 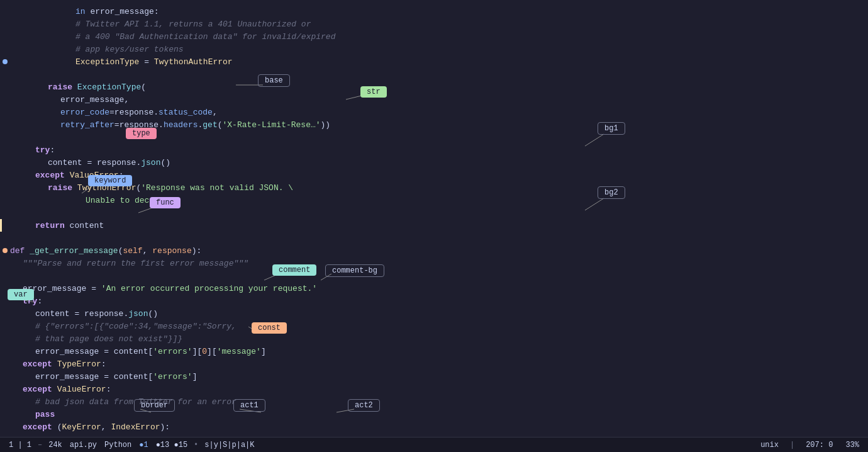 I want to click on line-ending-text: unix, so click(x=770, y=445).